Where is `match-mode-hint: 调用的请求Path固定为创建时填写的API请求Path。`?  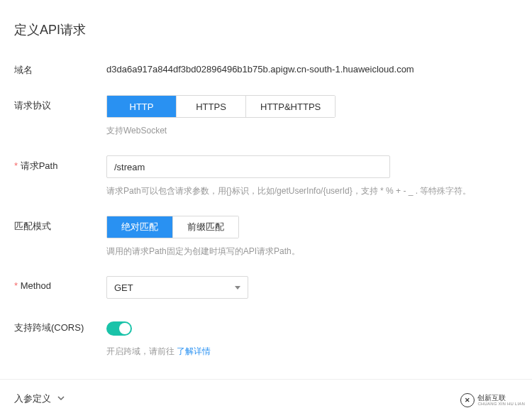
match-mode-hint: 调用的请求Path固定为创建时填写的API请求Path。 is located at coordinates (312, 251).